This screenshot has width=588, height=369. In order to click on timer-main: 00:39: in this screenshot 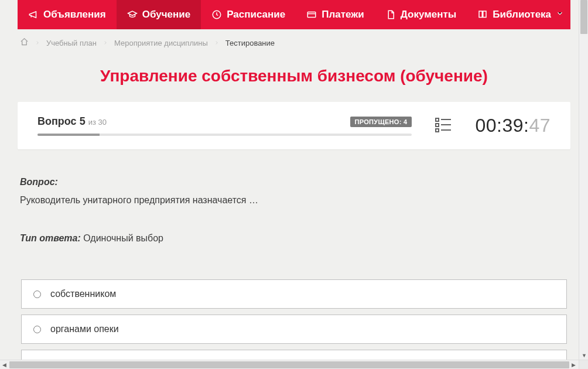, I will do `click(502, 125)`.